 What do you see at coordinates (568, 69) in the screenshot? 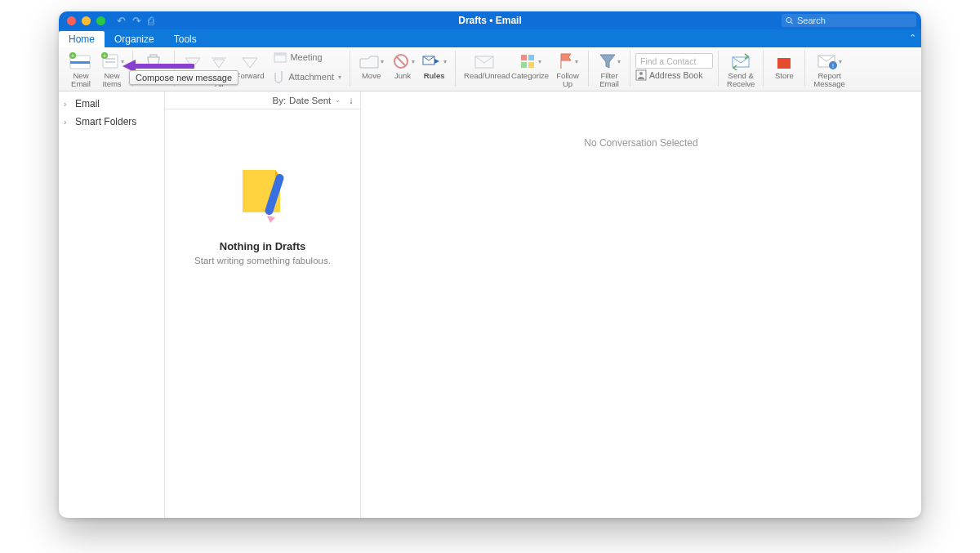
I see `follow-up-button: ▾ Follow Up` at bounding box center [568, 69].